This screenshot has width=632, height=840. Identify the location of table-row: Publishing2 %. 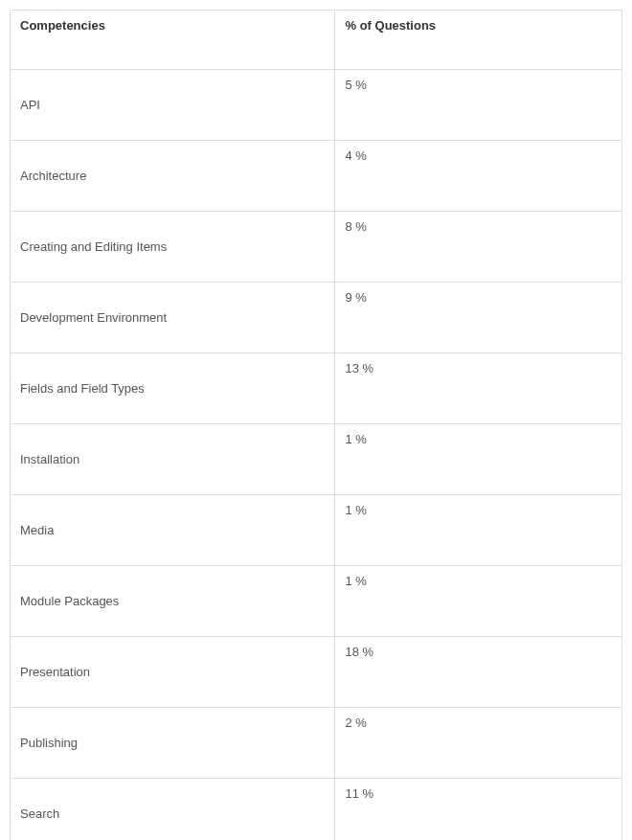
(316, 743).